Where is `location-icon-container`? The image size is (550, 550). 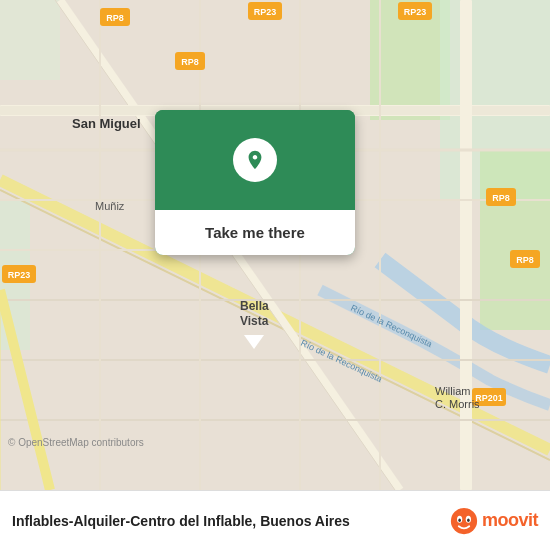
location-icon-container is located at coordinates (255, 160).